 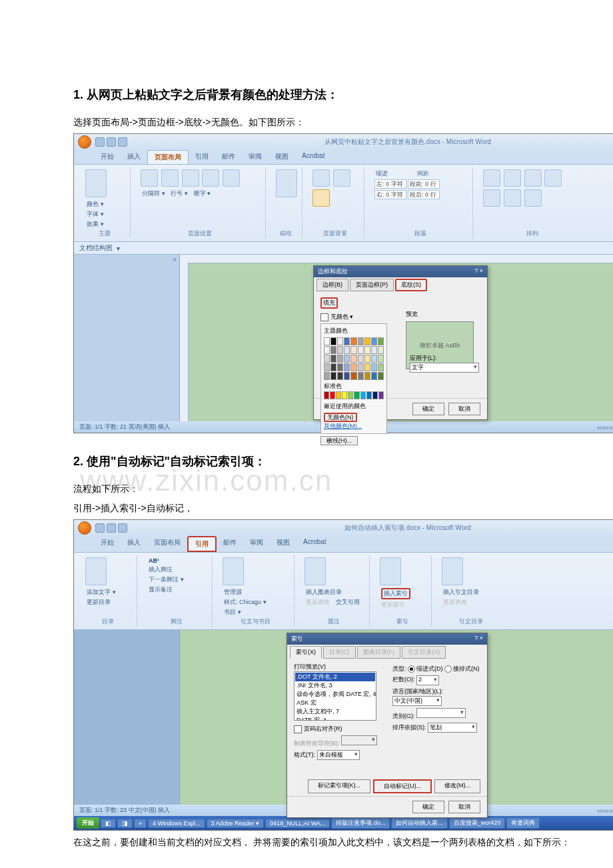 I want to click on spacing-after-input: 段后: 0 行, so click(x=424, y=195).